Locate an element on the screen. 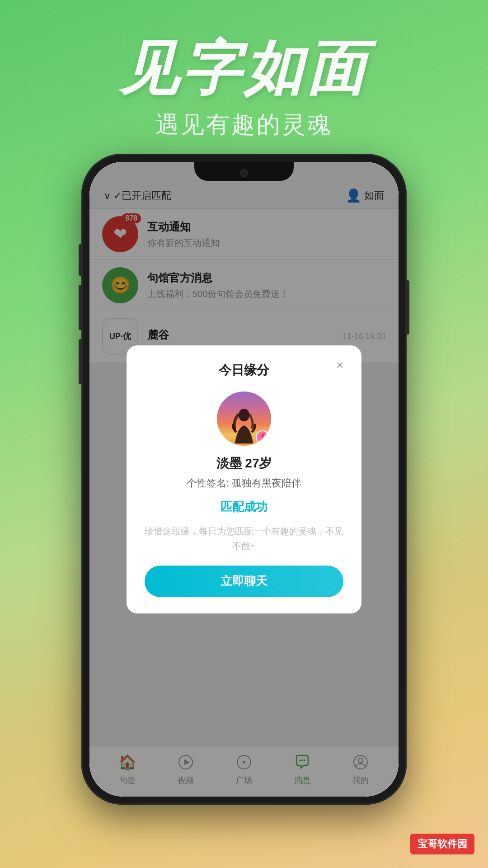  volume-down-button is located at coordinates (80, 362).